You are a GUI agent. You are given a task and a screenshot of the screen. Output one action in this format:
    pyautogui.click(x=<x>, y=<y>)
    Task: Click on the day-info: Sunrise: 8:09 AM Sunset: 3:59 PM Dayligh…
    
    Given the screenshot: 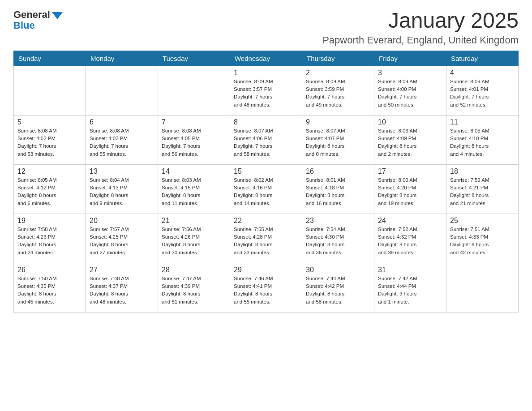 What is the action you would take?
    pyautogui.click(x=338, y=93)
    